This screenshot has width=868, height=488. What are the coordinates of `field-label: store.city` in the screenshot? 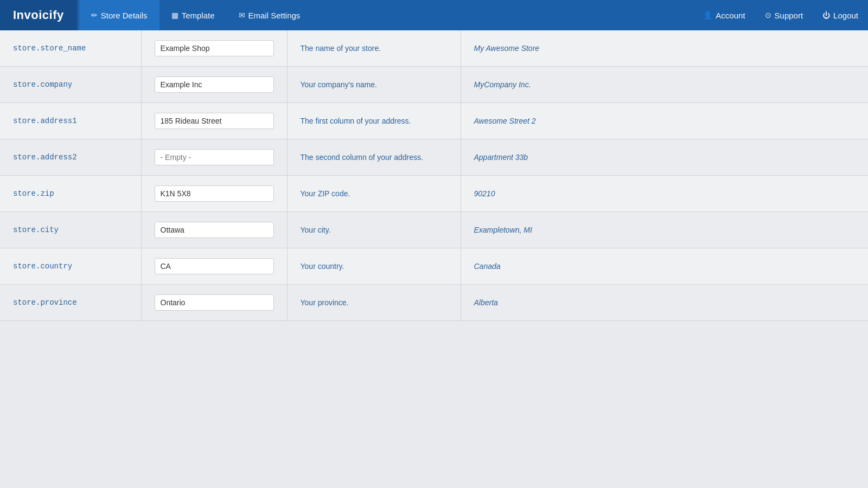 It's located at (71, 230).